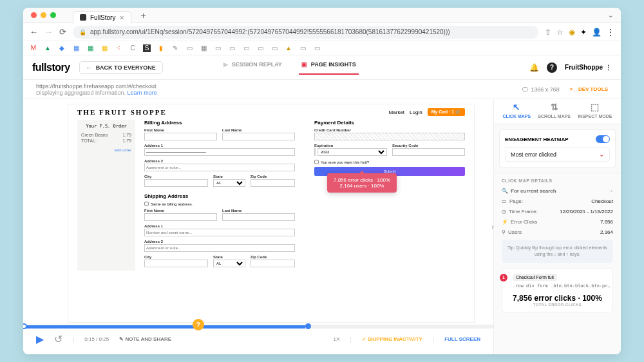  What do you see at coordinates (180, 217) in the screenshot?
I see `ship-first-name-input` at bounding box center [180, 217].